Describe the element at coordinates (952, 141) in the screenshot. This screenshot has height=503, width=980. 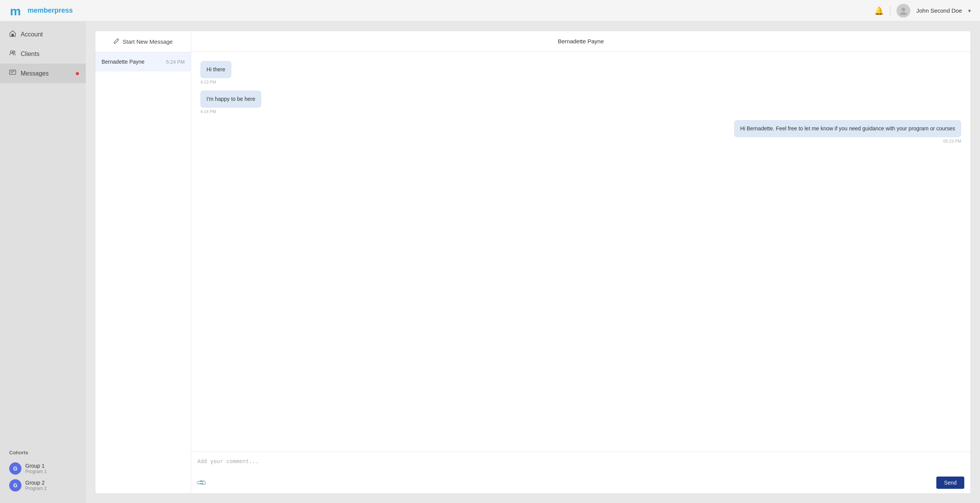
I see `message-time-3: 05:23 PM` at that location.